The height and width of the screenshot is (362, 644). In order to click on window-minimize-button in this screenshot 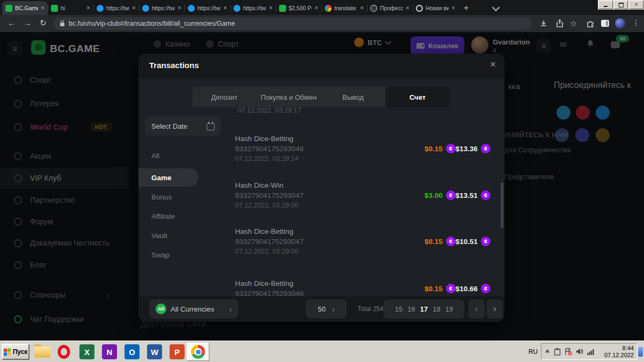, I will do `click(605, 5)`.